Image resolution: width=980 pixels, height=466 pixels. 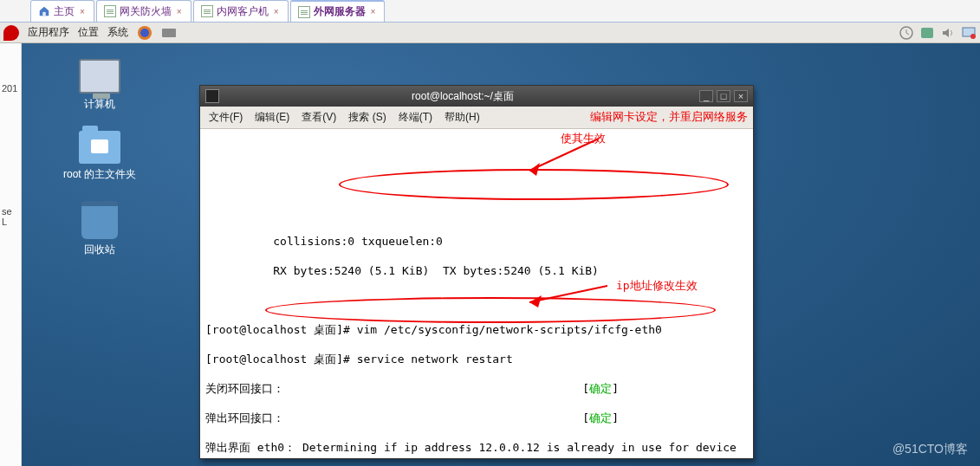 What do you see at coordinates (906, 33) in the screenshot?
I see `clock-icon` at bounding box center [906, 33].